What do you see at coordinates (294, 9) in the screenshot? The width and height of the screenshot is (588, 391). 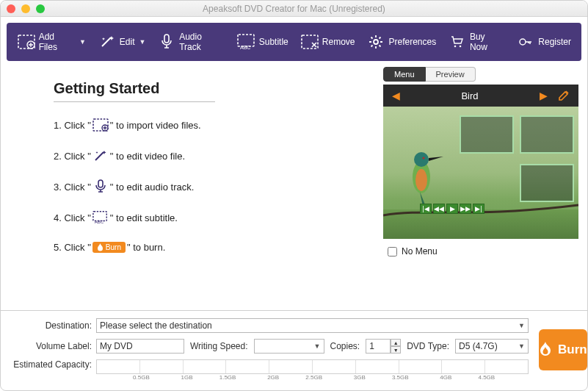 I see `window-titlebar: Apeaksoft DVD Creator for Mac (Unregiste…` at bounding box center [294, 9].